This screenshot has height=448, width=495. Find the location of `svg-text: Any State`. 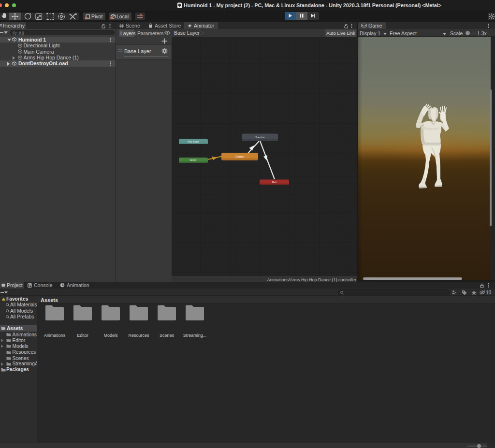

svg-text: Any State is located at coordinates (193, 142).